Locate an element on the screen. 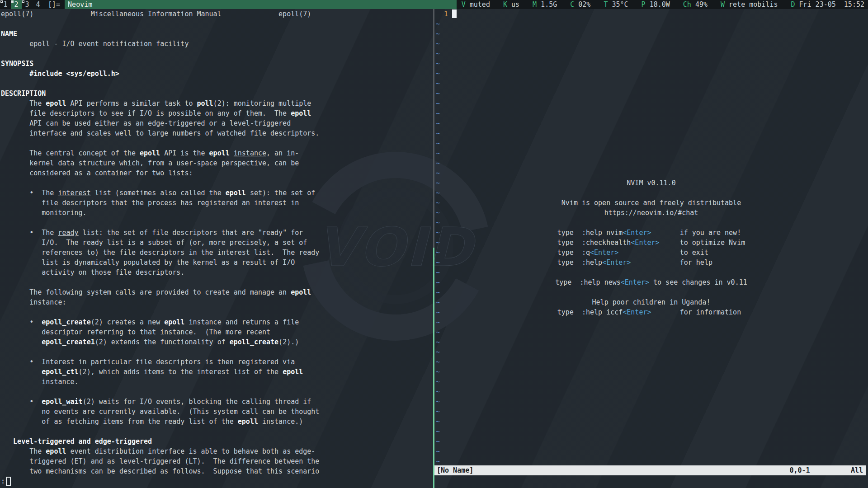 Image resolution: width=868 pixels, height=488 pixels. workspace-tag-4: 4 is located at coordinates (38, 5).